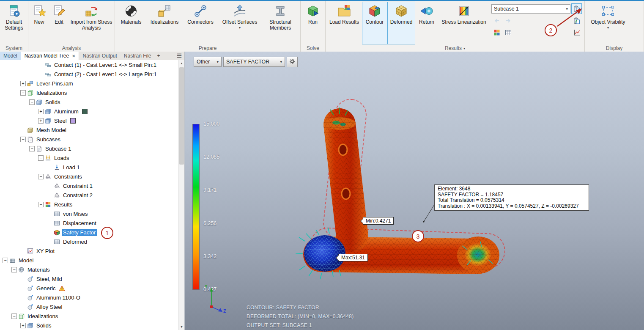 This screenshot has height=330, width=644. Describe the element at coordinates (89, 121) in the screenshot. I see `tree-item-steel: +Steel` at that location.